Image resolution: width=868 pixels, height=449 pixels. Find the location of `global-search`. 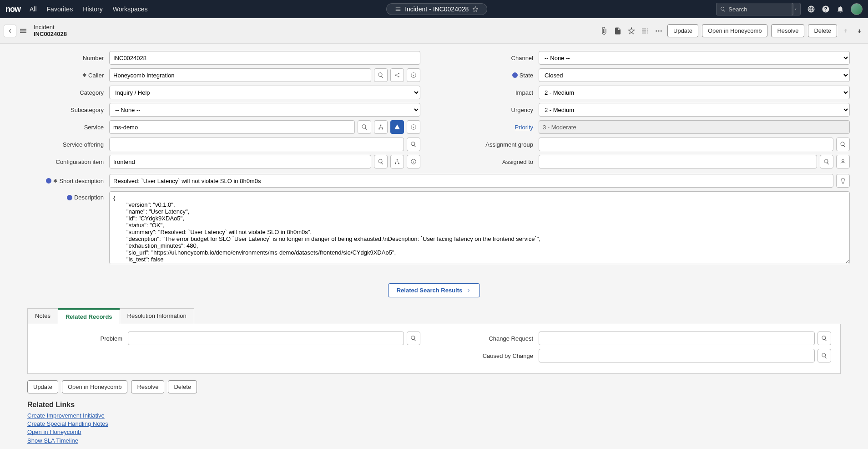

global-search is located at coordinates (755, 9).